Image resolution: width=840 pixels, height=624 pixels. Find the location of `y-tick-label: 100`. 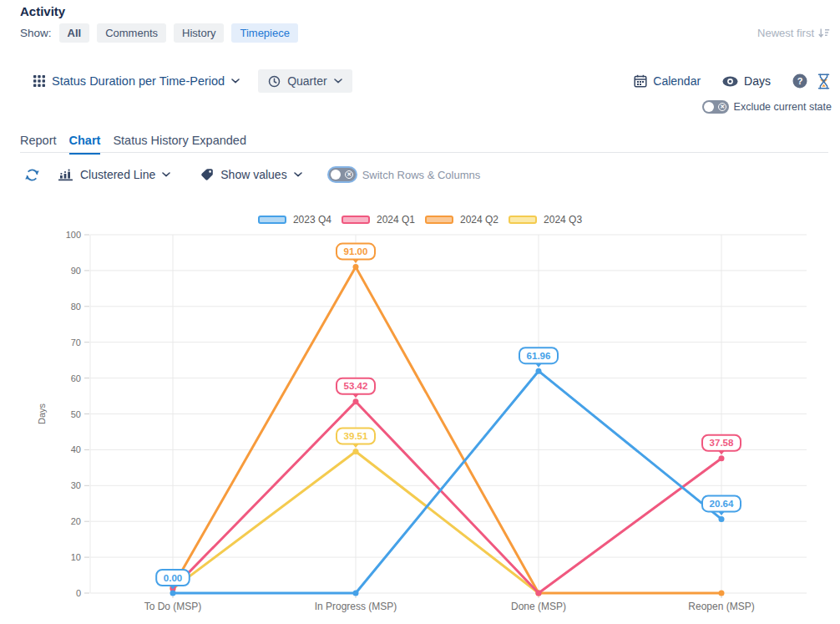

y-tick-label: 100 is located at coordinates (73, 235).